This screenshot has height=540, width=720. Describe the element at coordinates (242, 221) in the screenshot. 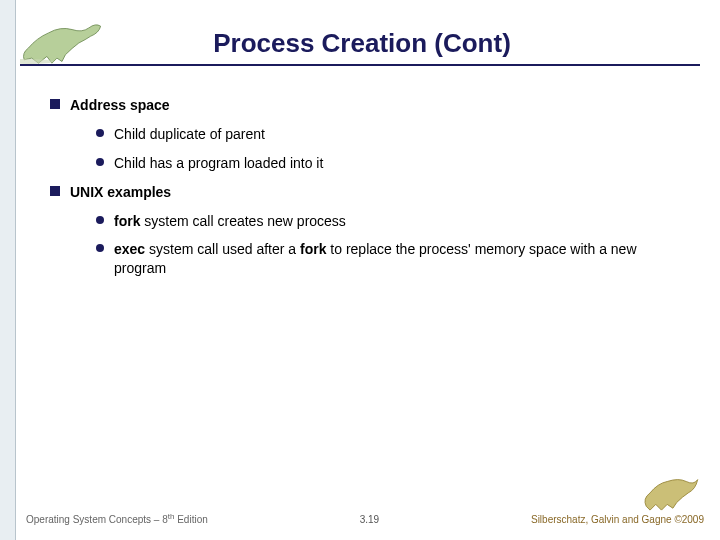

I see `text-span: system call creates new process` at that location.